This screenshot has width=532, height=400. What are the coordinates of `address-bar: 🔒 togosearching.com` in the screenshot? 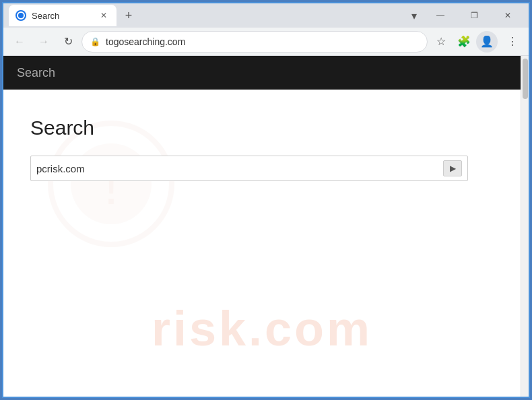 It's located at (255, 42).